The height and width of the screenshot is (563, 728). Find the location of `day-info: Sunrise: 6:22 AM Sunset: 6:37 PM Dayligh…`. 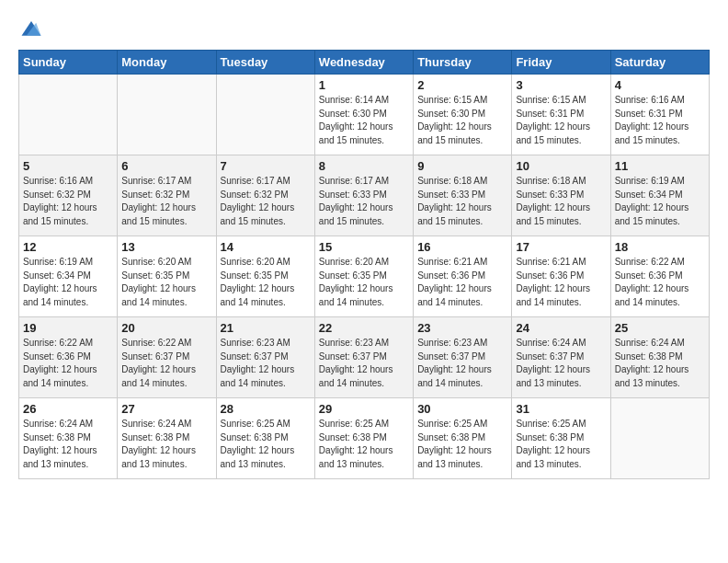

day-info: Sunrise: 6:22 AM Sunset: 6:37 PM Dayligh… is located at coordinates (166, 363).